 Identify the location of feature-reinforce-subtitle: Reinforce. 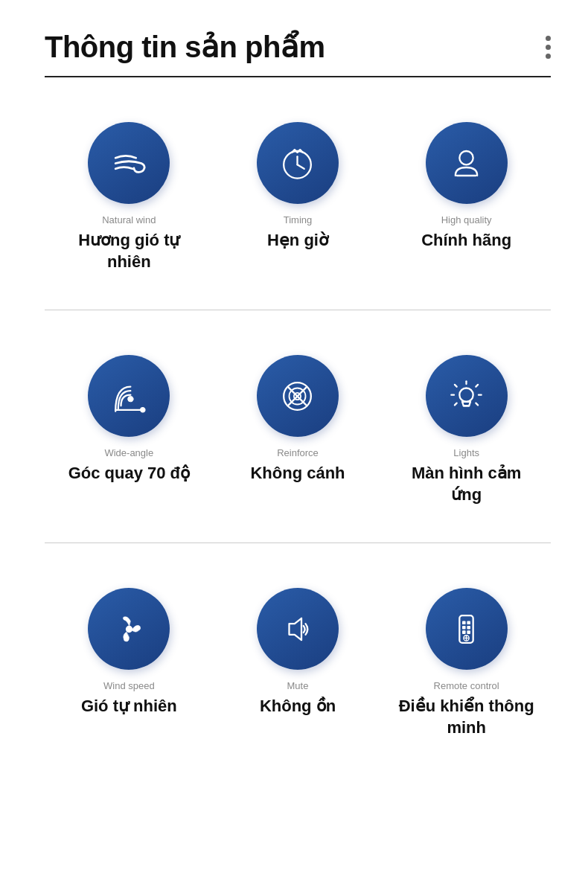
(298, 452).